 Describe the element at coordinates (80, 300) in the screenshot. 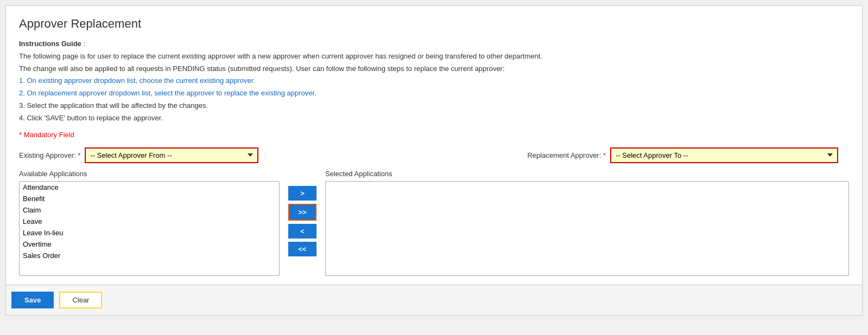

I see `clear-button: Clear` at that location.